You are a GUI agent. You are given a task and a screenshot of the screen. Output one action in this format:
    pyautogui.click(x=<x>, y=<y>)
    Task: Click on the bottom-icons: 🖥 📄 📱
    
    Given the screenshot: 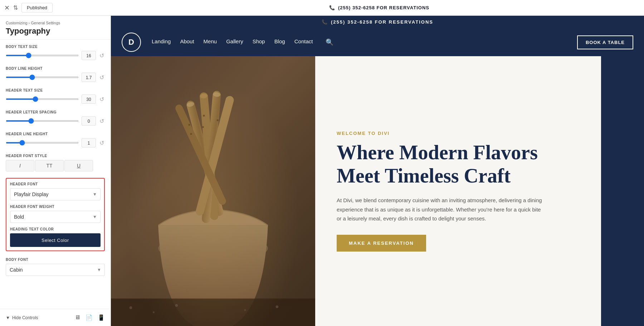 What is the action you would take?
    pyautogui.click(x=90, y=318)
    